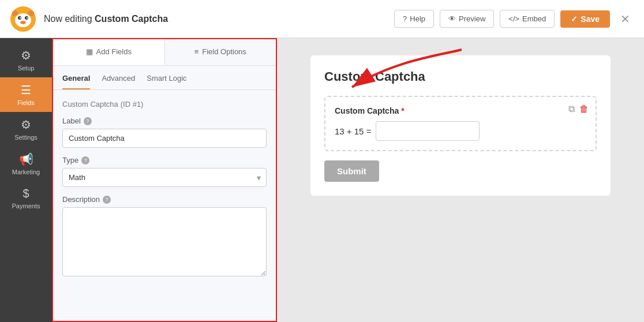 The width and height of the screenshot is (644, 322). Describe the element at coordinates (578, 109) in the screenshot. I see `captcha-field-actions: ⧉ 🗑` at that location.